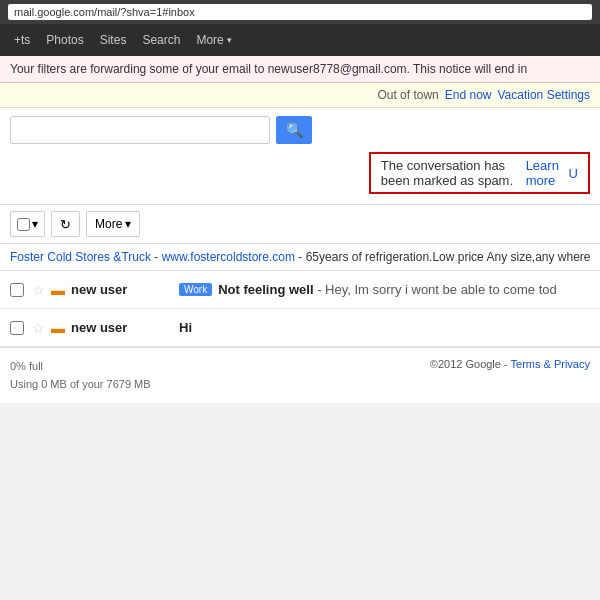  What do you see at coordinates (544, 173) in the screenshot?
I see `learn-more-link: Learn more` at bounding box center [544, 173].